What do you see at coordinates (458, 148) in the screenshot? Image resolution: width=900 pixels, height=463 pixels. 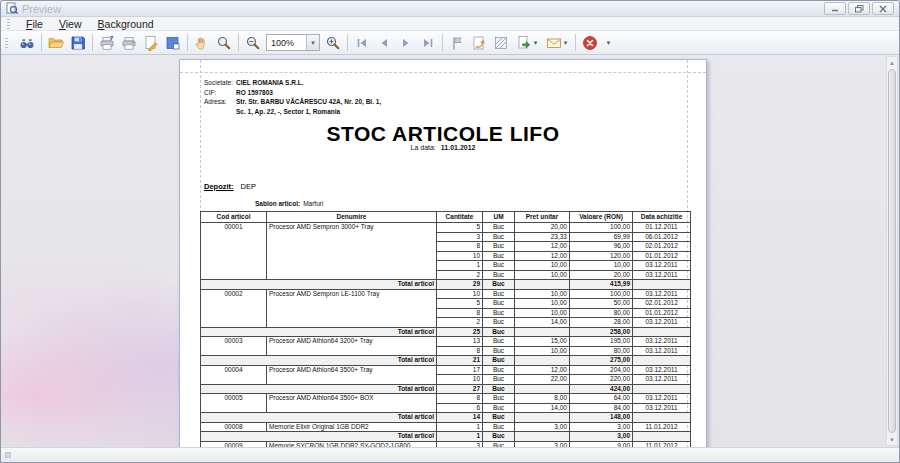 I see `date-value: 11.01.2012` at bounding box center [458, 148].